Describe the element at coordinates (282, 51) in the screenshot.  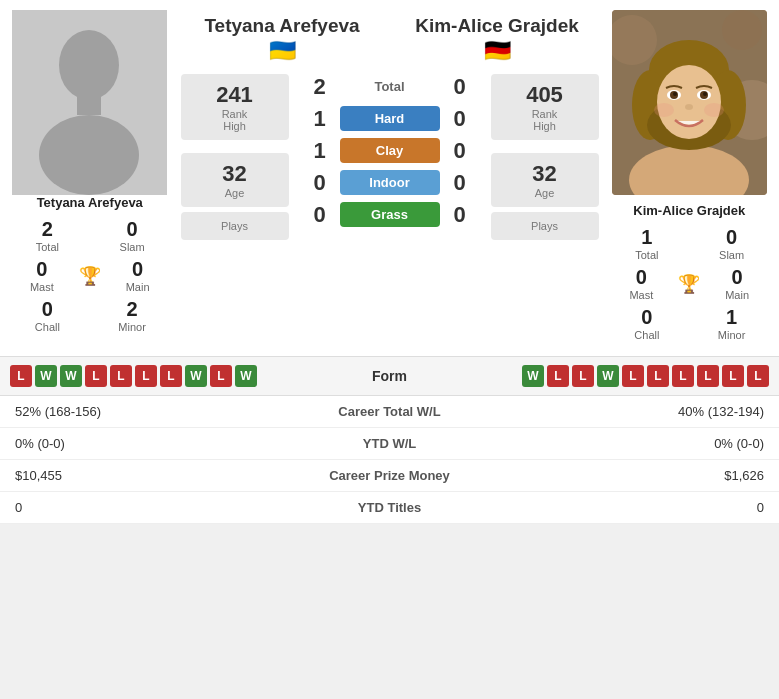
I see `left-flag: 🇺🇦` at that location.